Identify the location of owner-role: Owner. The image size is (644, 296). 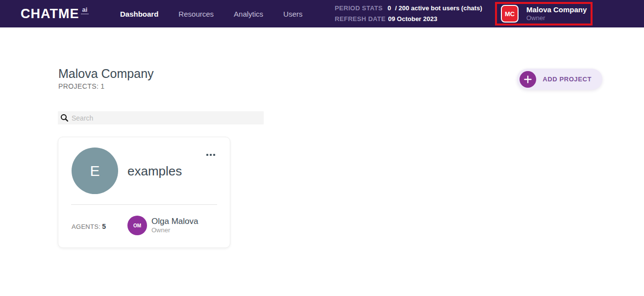
(174, 230).